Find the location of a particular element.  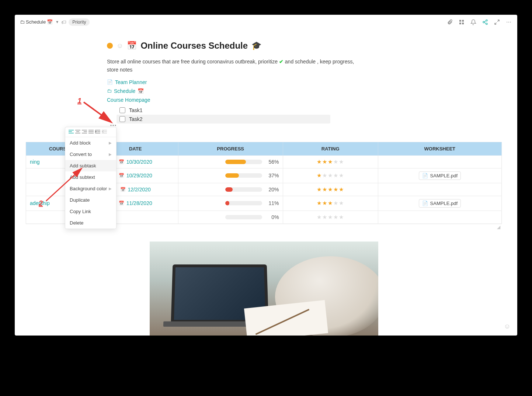

ctx-copy-link: Copy Link is located at coordinates (91, 212).